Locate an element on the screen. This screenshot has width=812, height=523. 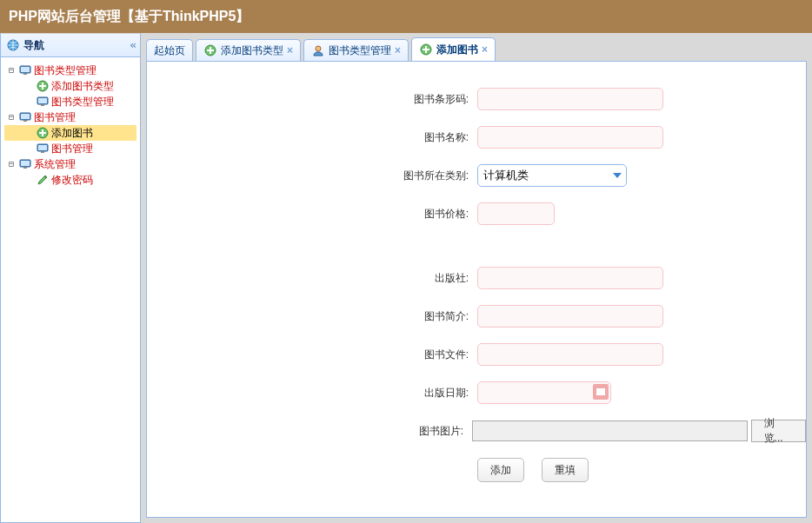
tree-group-label: 图书类型管理 is located at coordinates (65, 70).